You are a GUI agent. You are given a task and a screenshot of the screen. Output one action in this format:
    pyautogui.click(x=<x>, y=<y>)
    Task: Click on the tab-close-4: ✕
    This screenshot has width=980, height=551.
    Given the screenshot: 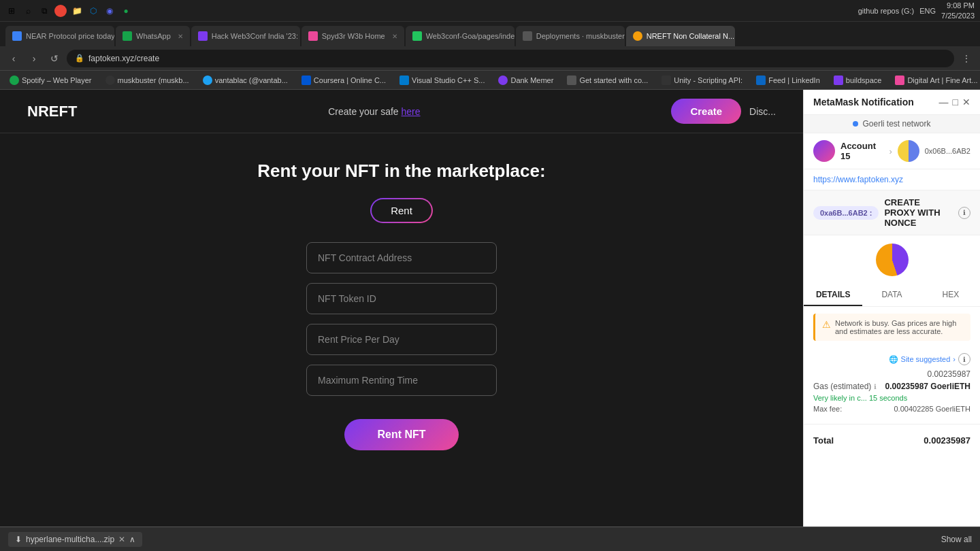 What is the action you would take?
    pyautogui.click(x=395, y=37)
    